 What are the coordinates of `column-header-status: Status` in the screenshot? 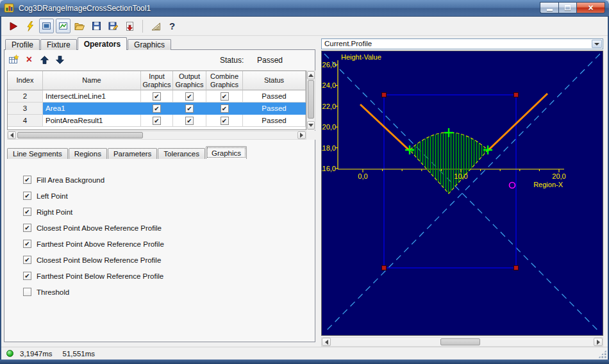 It's located at (274, 81).